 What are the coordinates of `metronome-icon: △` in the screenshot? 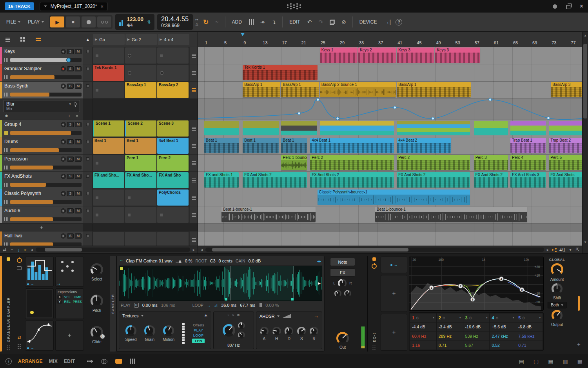 It's located at (197, 24).